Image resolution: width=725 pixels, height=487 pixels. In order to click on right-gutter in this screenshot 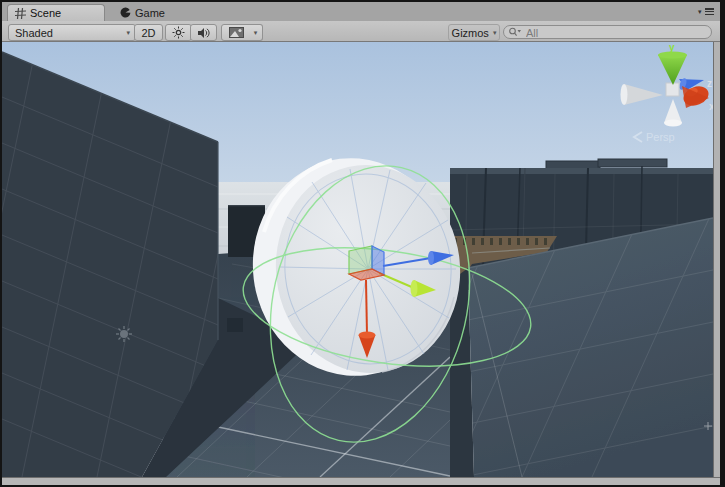, I will do `click(716, 260)`.